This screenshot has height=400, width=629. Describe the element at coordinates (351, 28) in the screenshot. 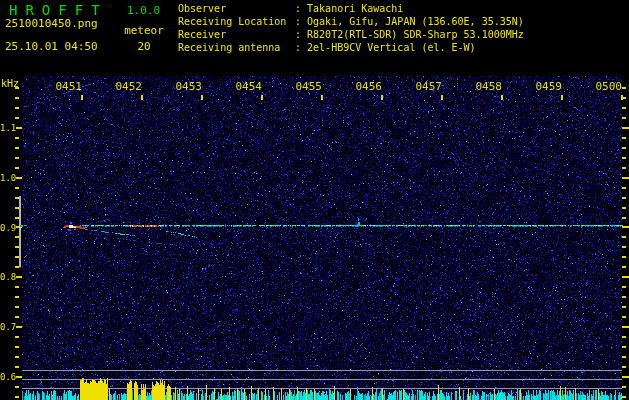

I see `station-info-block: Observer: Takanori KawachiReceiving Loca…` at that location.